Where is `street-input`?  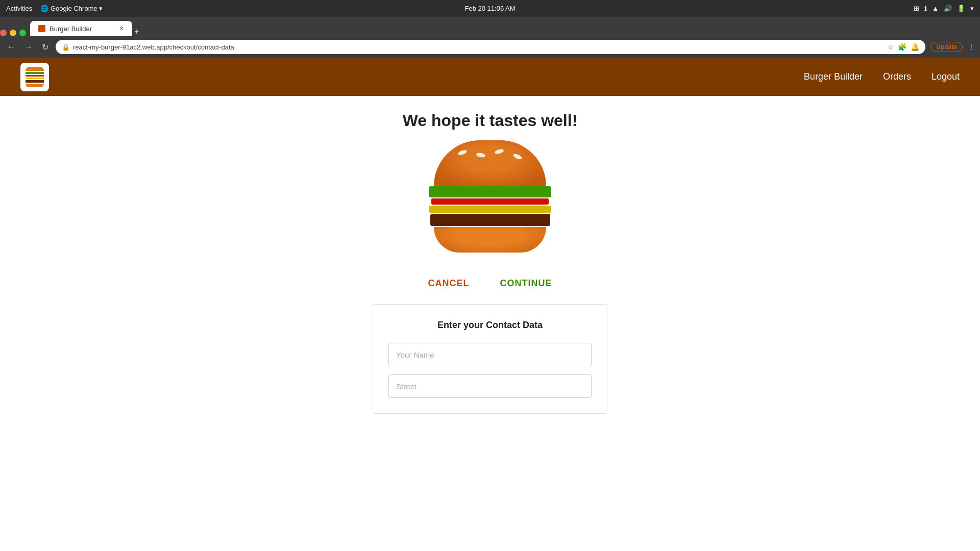 street-input is located at coordinates (490, 386).